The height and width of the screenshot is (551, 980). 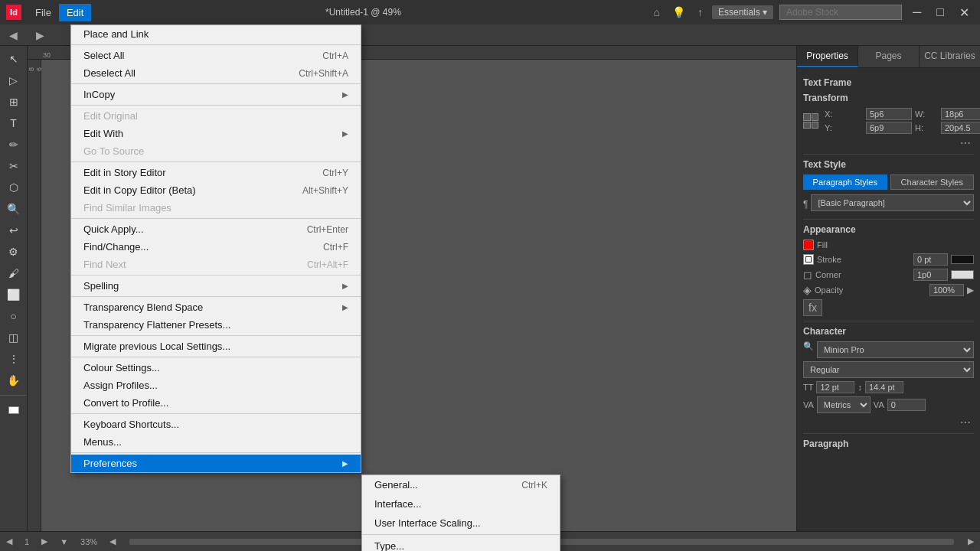 What do you see at coordinates (906, 405) in the screenshot?
I see `tracking-input` at bounding box center [906, 405].